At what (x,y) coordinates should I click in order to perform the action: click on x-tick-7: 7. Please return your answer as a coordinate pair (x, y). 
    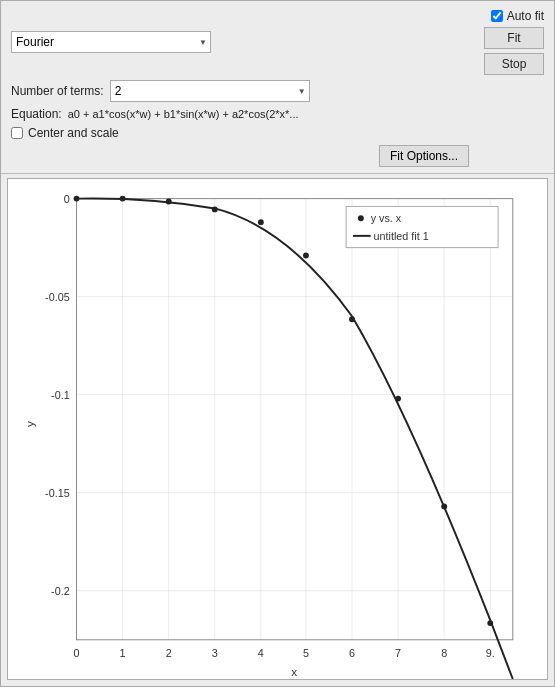
    Looking at the image, I should click on (398, 653).